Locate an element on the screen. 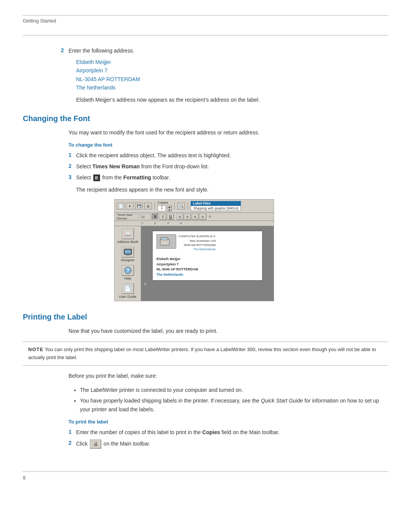 This screenshot has width=411, height=532. label-files-section: Label Files Shipping with graphic [99014… is located at coordinates (216, 206).